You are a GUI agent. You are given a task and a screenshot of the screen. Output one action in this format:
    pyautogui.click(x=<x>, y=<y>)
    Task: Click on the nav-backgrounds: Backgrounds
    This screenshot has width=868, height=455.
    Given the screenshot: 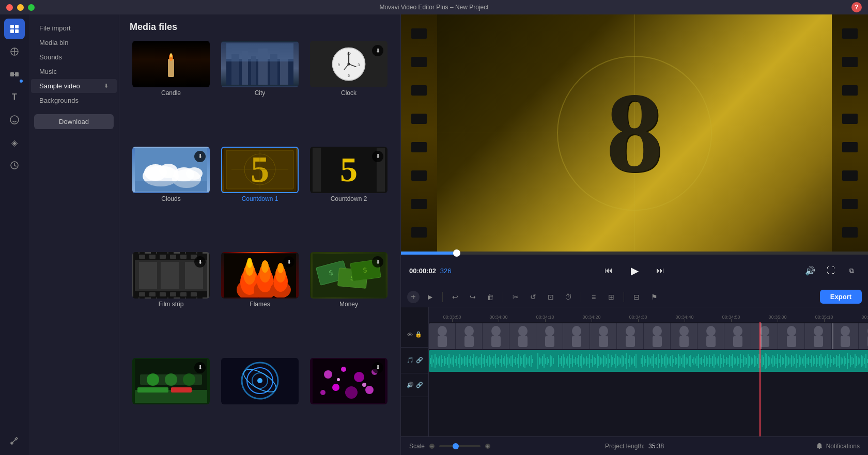 What is the action you would take?
    pyautogui.click(x=74, y=100)
    